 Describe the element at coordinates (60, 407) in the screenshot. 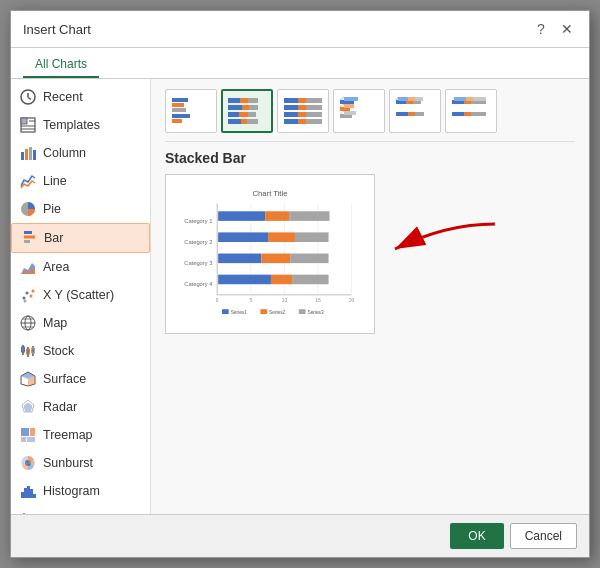

I see `sidebar-item-radar-label: Radar` at that location.